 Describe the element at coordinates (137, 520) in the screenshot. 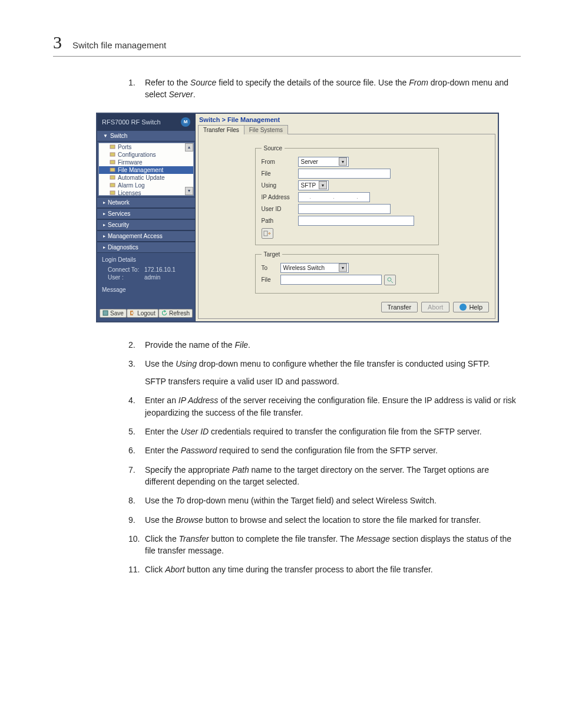

I see `step-number: 9.` at that location.